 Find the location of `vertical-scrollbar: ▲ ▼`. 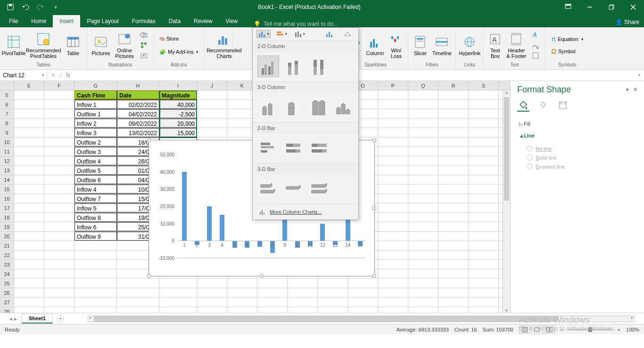

vertical-scrollbar: ▲ ▼ is located at coordinates (506, 202).